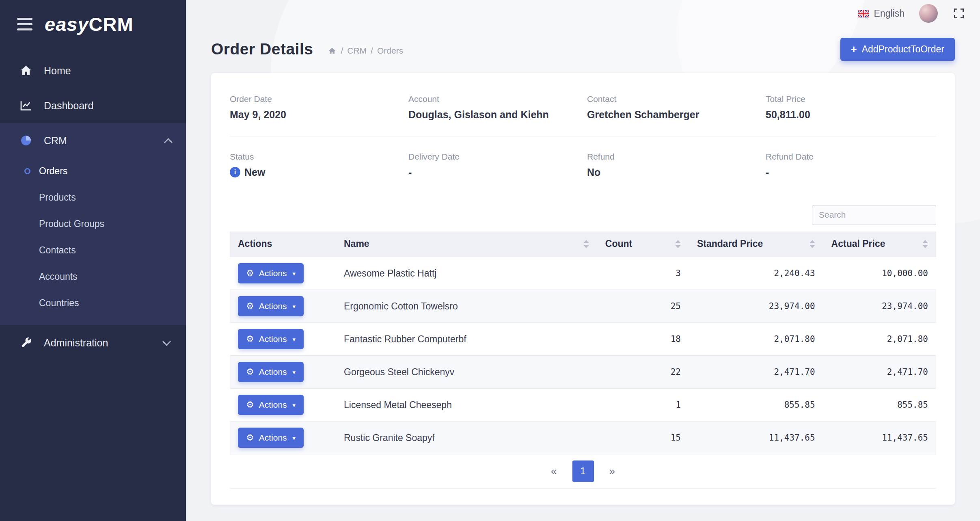 The image size is (980, 521). I want to click on column-header-actions: Actions, so click(283, 244).